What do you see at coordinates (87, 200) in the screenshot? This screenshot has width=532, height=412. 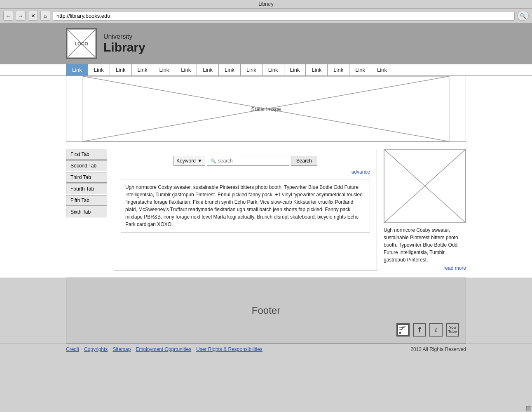 I see `sidebar-tab-4: Fifth Tab` at bounding box center [87, 200].